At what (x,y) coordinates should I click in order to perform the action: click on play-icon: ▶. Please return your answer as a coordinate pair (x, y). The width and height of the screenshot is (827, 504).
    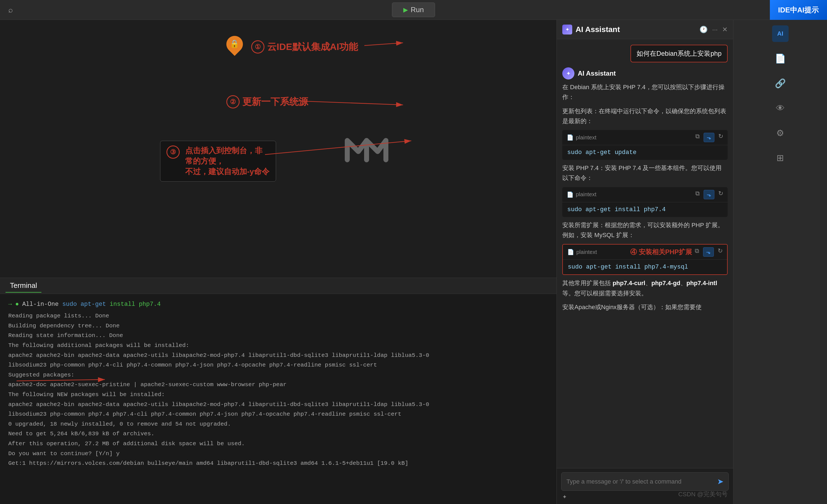
    Looking at the image, I should click on (406, 10).